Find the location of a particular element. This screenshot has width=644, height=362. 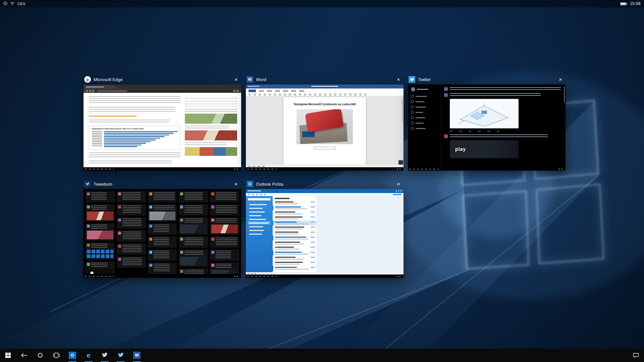

edge-sidebar-image is located at coordinates (211, 119).